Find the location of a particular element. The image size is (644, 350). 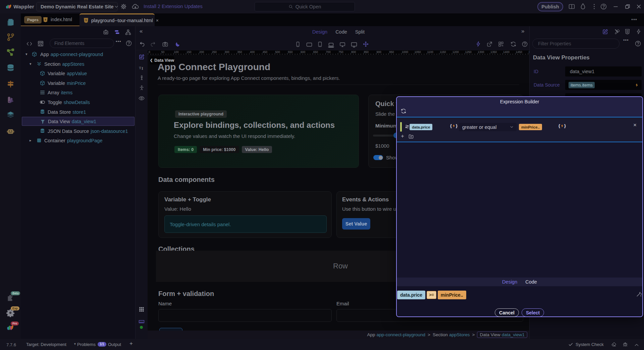

actions-bolt-icon is located at coordinates (478, 44).